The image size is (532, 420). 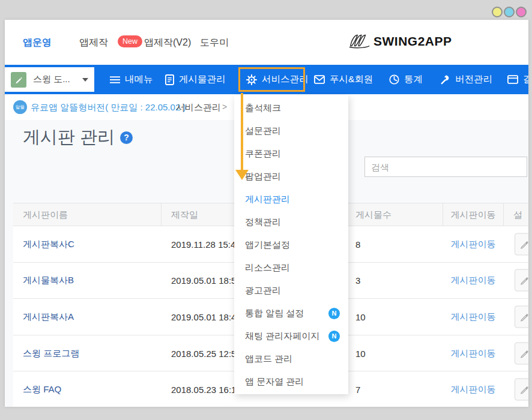 I want to click on menu-item-label: 리소스관리, so click(x=268, y=268).